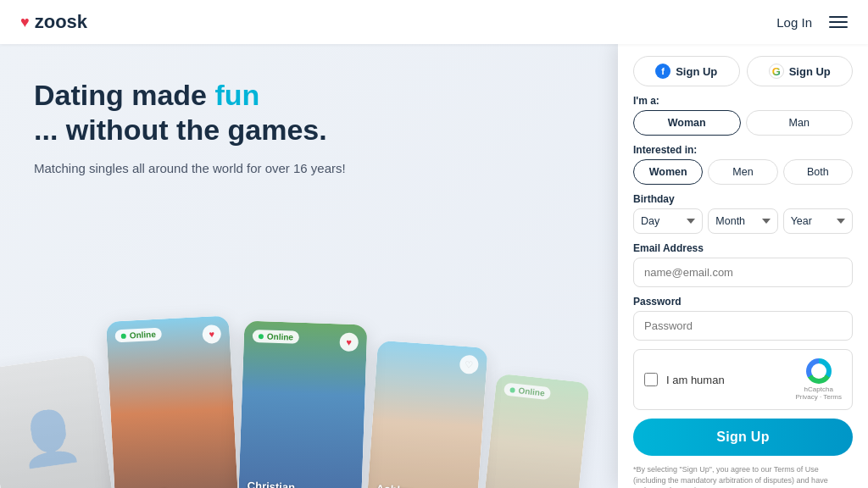  I want to click on year-select: Year, so click(818, 221).